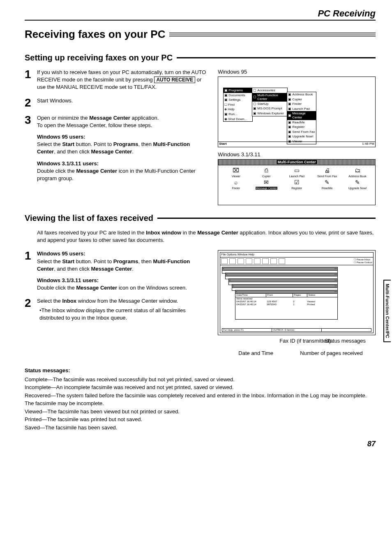  What do you see at coordinates (302, 95) in the screenshot?
I see `submenu-item: ▣Address Book` at bounding box center [302, 95].